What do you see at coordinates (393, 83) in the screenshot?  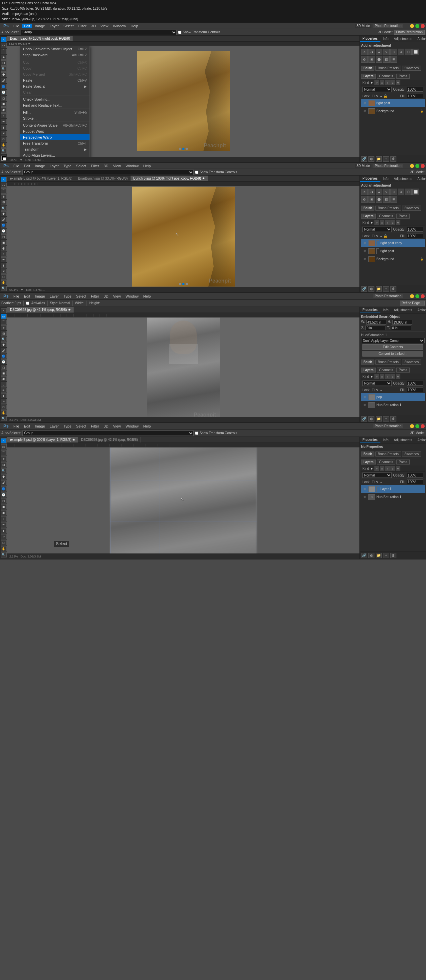 I see `kind-icon-shape: S` at bounding box center [393, 83].